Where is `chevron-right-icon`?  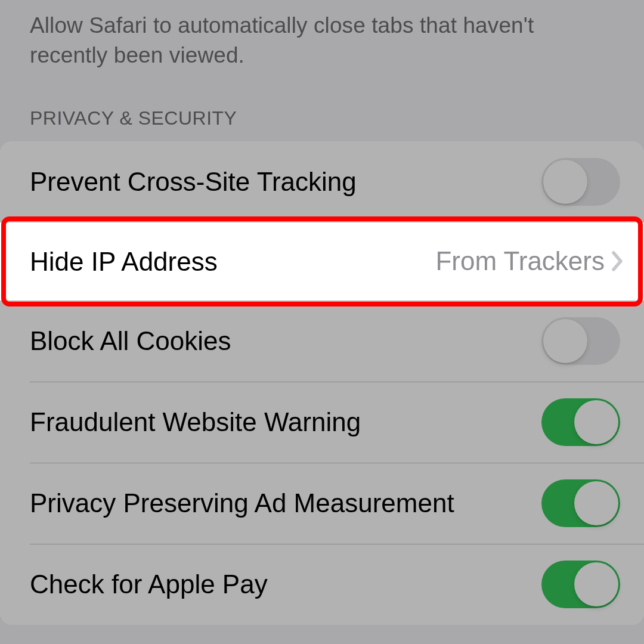 chevron-right-icon is located at coordinates (618, 261).